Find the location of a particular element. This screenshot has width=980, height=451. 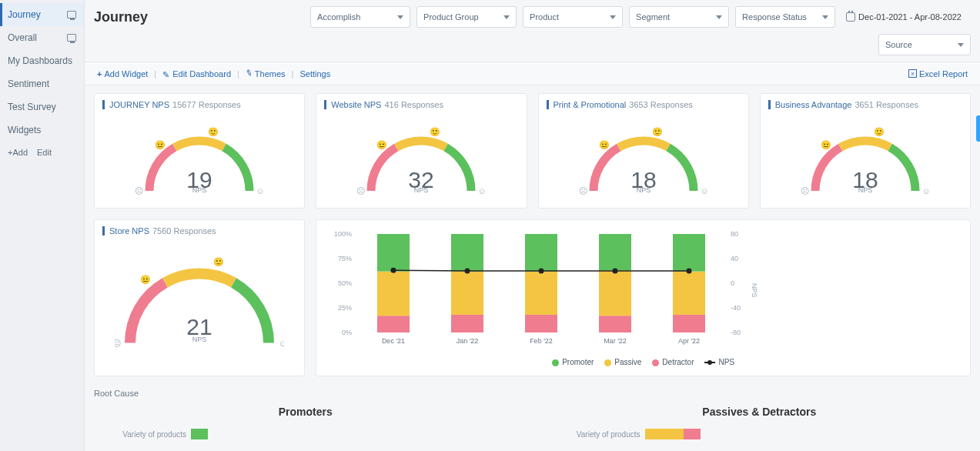

passives-detractors-heading: Passives & Detractors is located at coordinates (760, 412).